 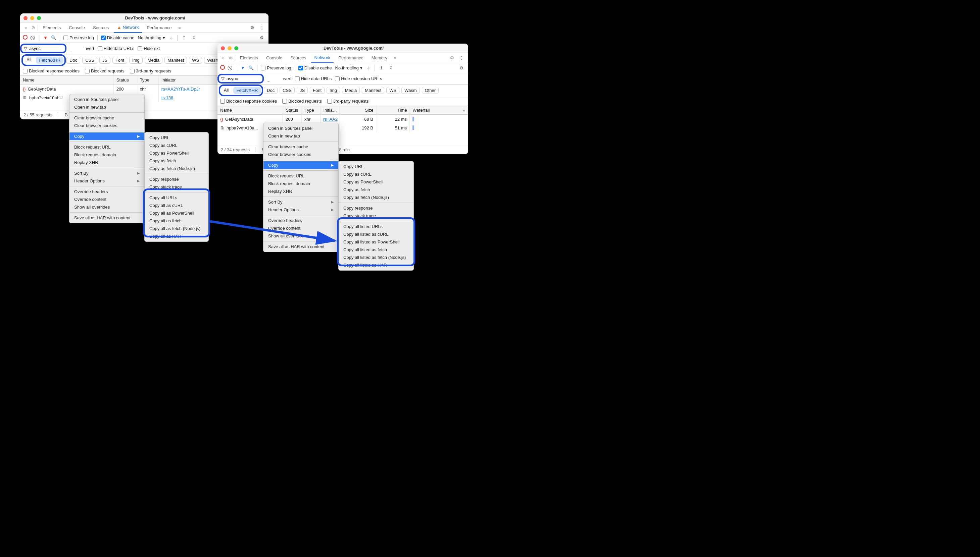 I want to click on menu-open-sources: Open in Sources panel, so click(x=301, y=128).